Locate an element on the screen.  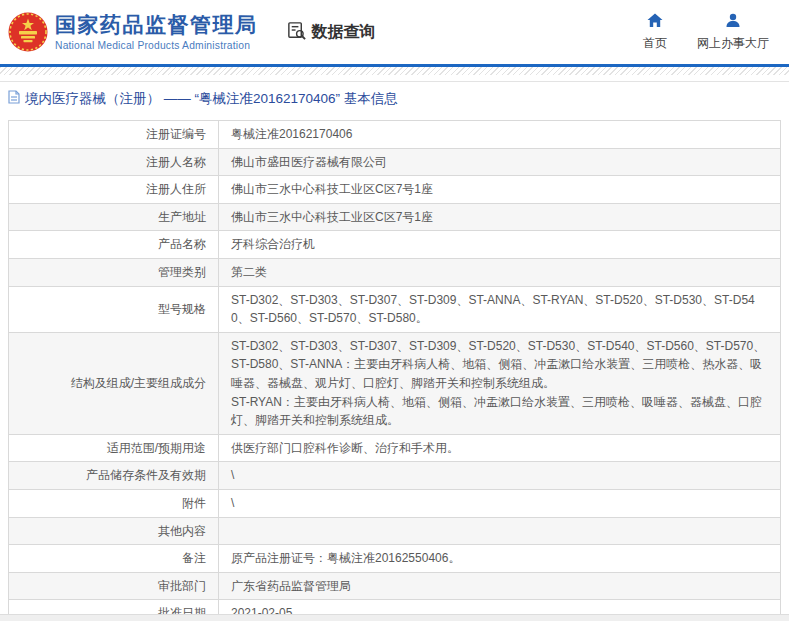
field-value is located at coordinates (500, 531).